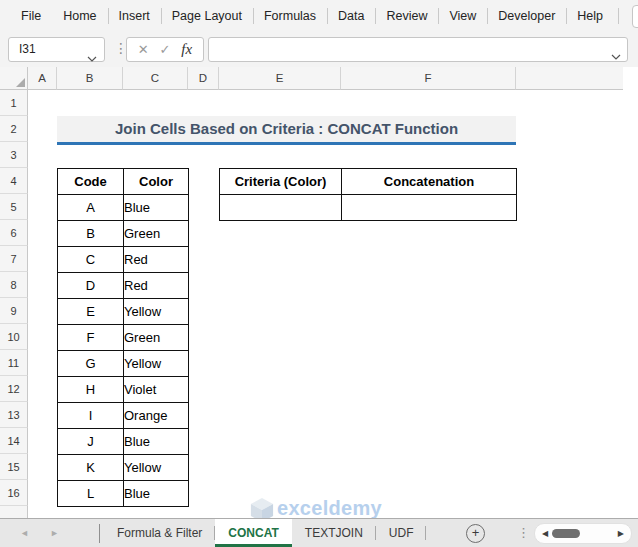  I want to click on ribbon-tab-help: Help, so click(590, 16).